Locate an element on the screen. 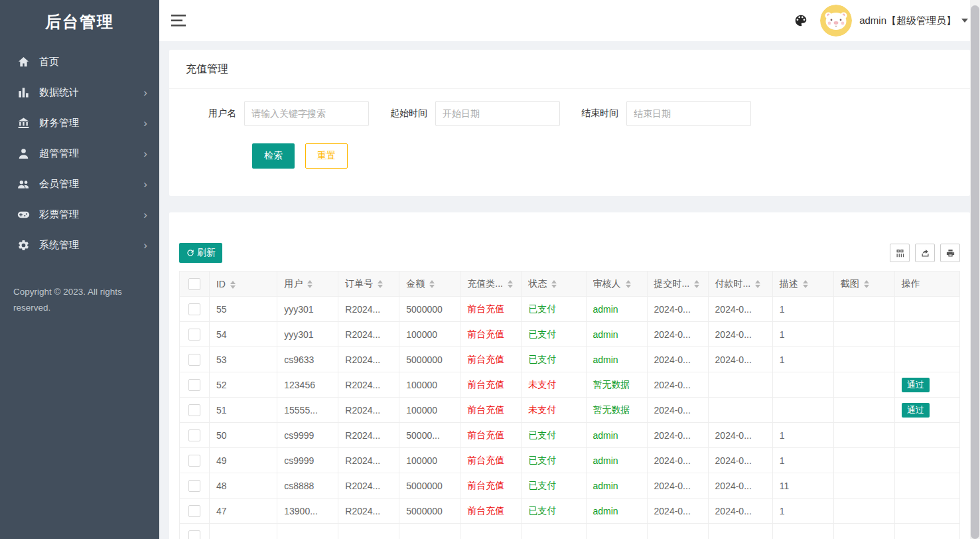 The height and width of the screenshot is (539, 980). start-date-input is located at coordinates (498, 114).